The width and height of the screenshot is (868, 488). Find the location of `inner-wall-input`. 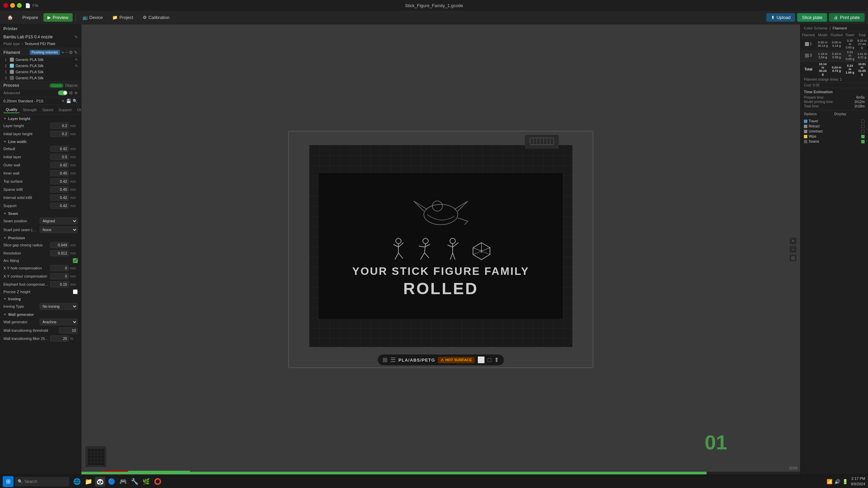

inner-wall-input is located at coordinates (60, 173).